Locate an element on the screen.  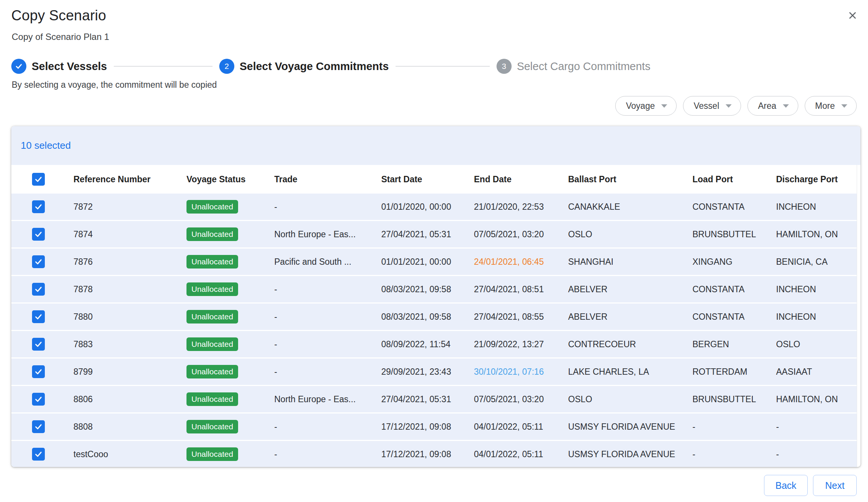
filter-label: Area is located at coordinates (767, 106).